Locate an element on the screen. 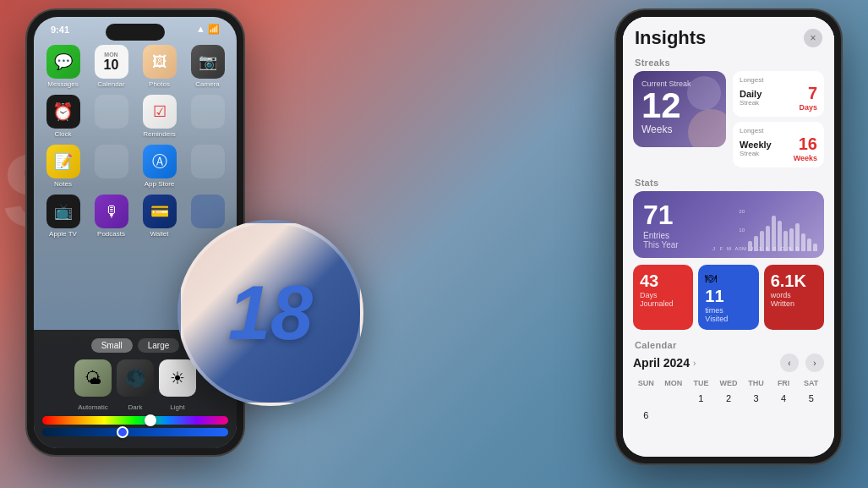 The width and height of the screenshot is (868, 488). stats-card: 71 Entries This Year 20 10 0 is located at coordinates (729, 225).